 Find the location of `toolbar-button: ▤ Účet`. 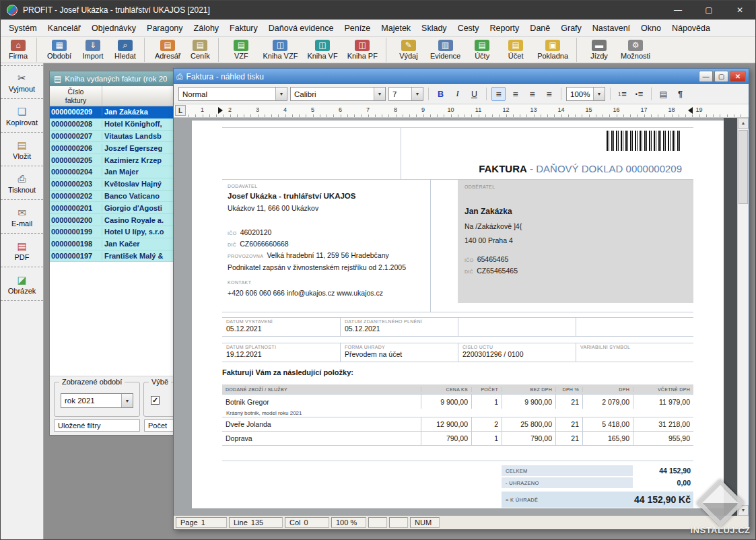

toolbar-button: ▤ Účet is located at coordinates (516, 50).